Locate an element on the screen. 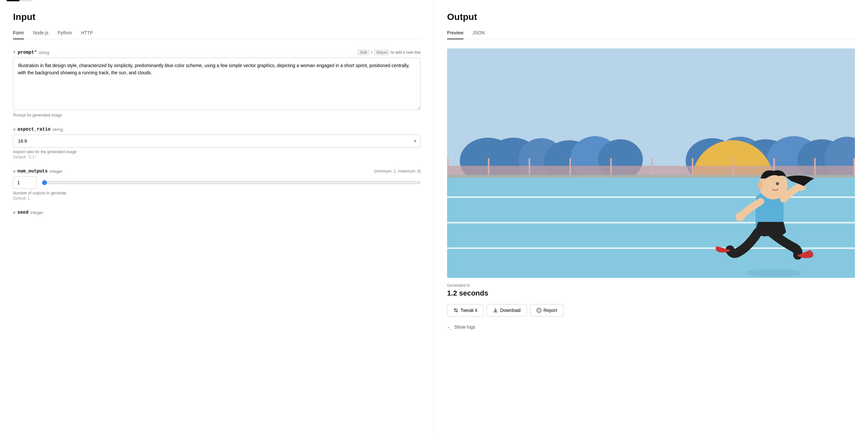 This screenshot has height=434, width=868. prompt-field-name: prompt* is located at coordinates (27, 53).